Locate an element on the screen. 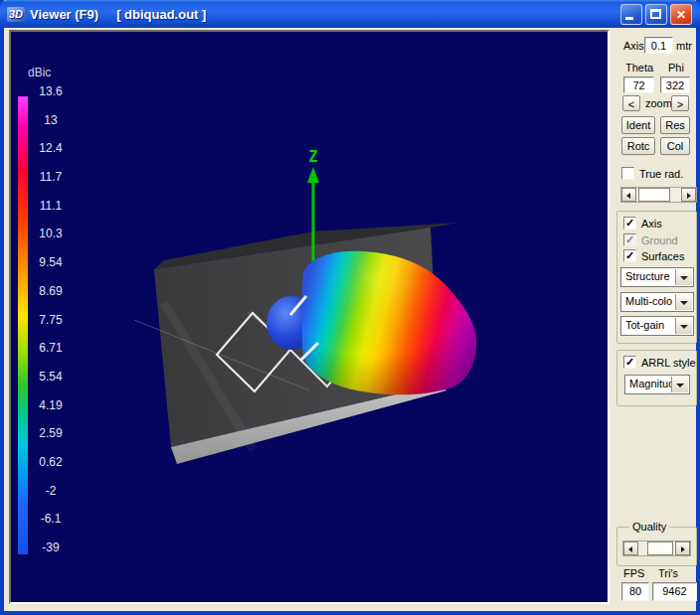 The image size is (700, 615). tris-label: Tri's is located at coordinates (668, 573).